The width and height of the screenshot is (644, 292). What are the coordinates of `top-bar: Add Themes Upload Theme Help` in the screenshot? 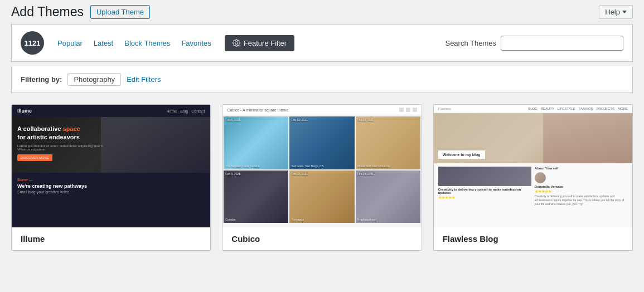 It's located at (322, 12).